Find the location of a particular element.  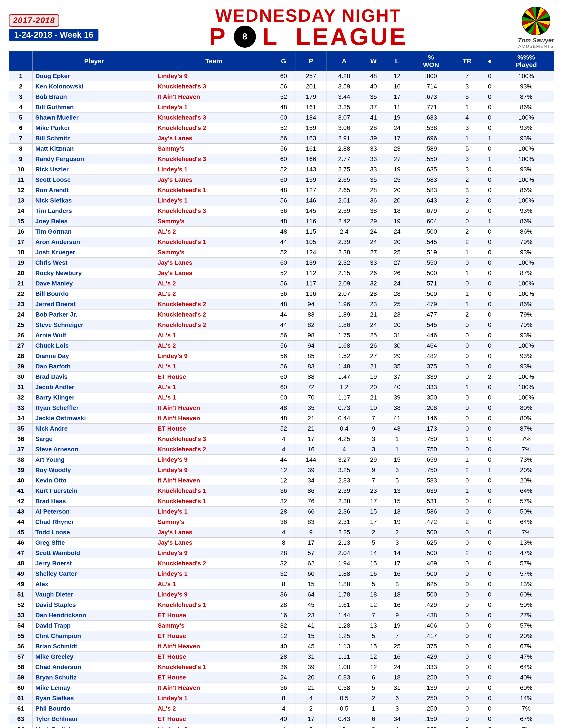

page-header: 2017-2018 1-24-2018 - Week 16 WEDNESDAY … is located at coordinates (282, 28).